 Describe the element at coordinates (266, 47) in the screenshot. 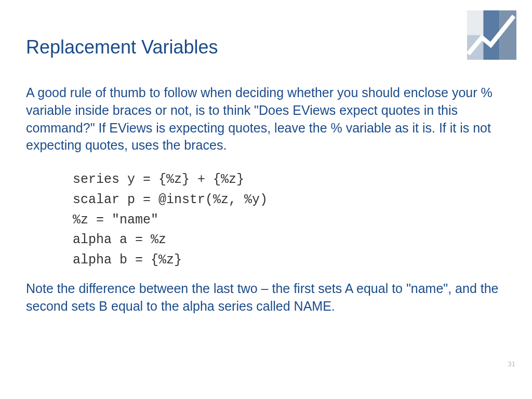

I see `slide-title: Replacement Variables` at that location.